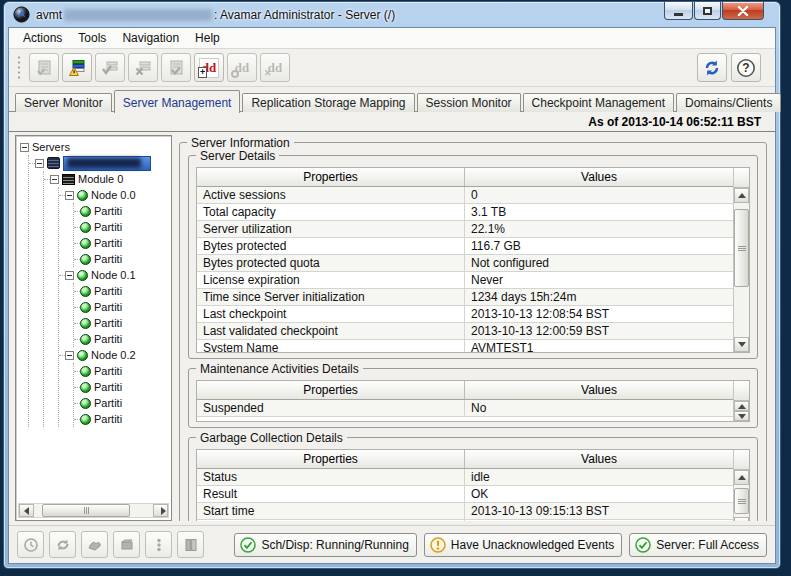  Describe the element at coordinates (178, 102) in the screenshot. I see `tab-server-management: Server Management` at that location.